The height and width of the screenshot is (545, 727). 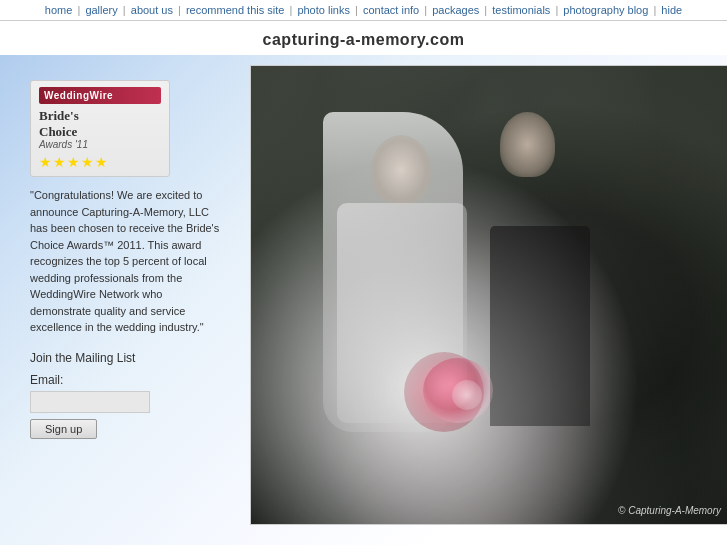 I want to click on nav-photo-links: photo links, so click(x=324, y=10).